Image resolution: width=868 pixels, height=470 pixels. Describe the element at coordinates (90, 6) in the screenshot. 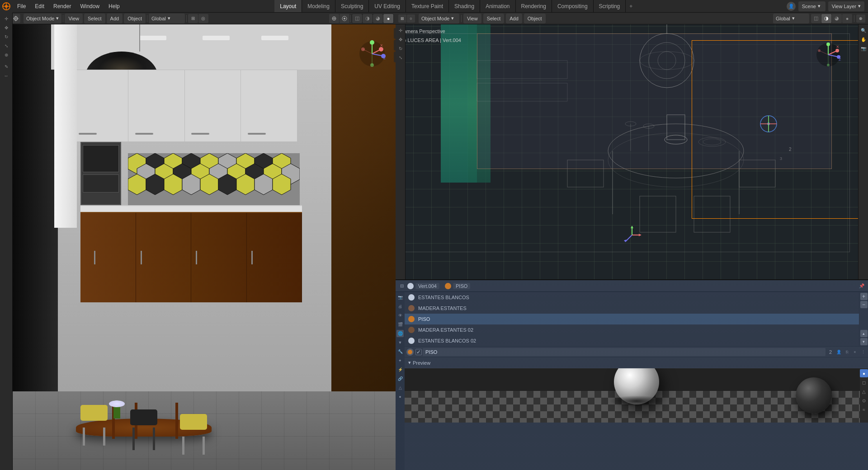

I see `menu-window: Window` at that location.